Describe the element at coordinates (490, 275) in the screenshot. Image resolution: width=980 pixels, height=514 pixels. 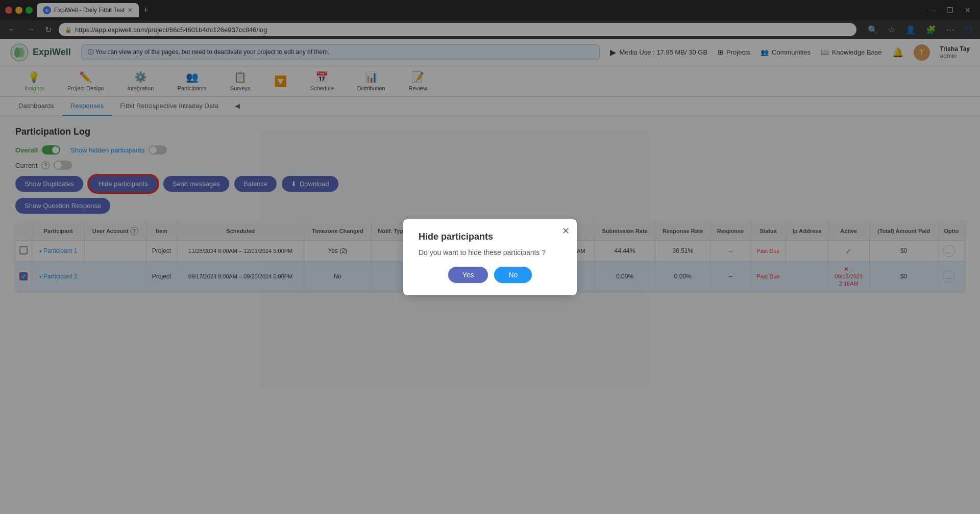
I see `modal-buttons: Yes No` at that location.